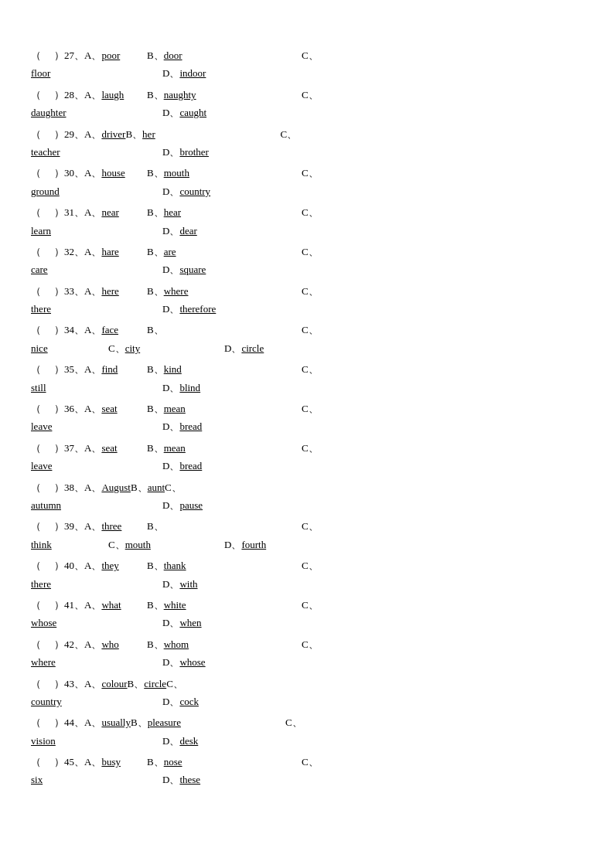 Image resolution: width=614 pixels, height=868 pixels. What do you see at coordinates (307, 448) in the screenshot?
I see `q37-line1: （ ）37、A、seat B、mean C、` at bounding box center [307, 448].